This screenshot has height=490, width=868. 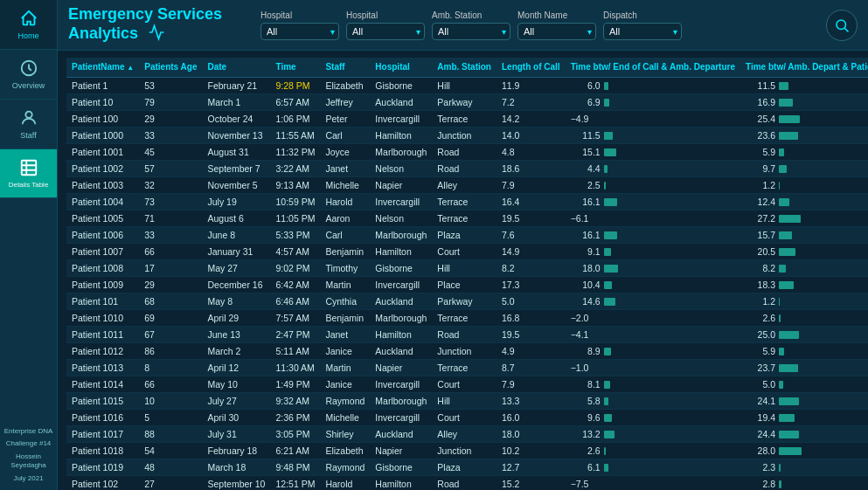 What do you see at coordinates (531, 483) in the screenshot?
I see `table-cell: 15.2` at bounding box center [531, 483].